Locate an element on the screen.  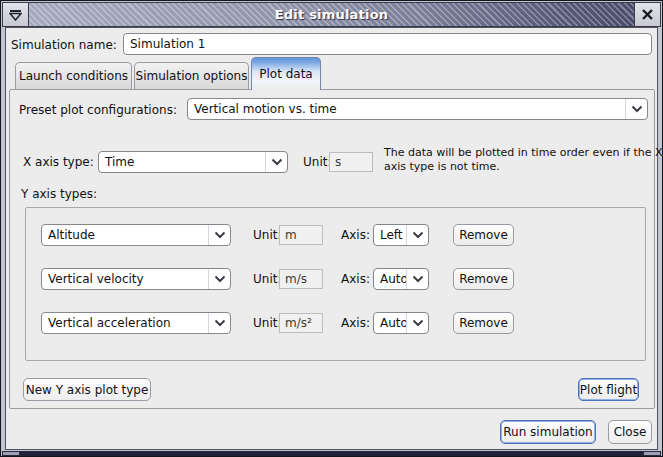
x-axis-type-label: X axis type: is located at coordinates (58, 162).